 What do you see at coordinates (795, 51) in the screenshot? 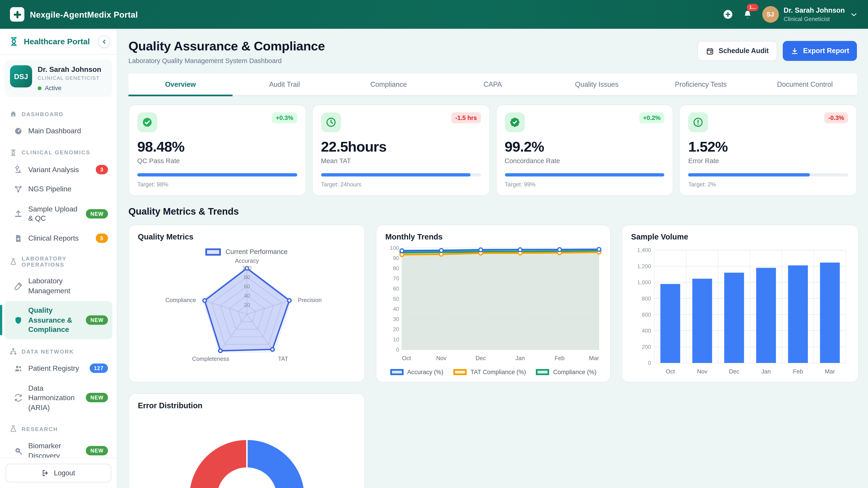
I see `download-icon` at bounding box center [795, 51].